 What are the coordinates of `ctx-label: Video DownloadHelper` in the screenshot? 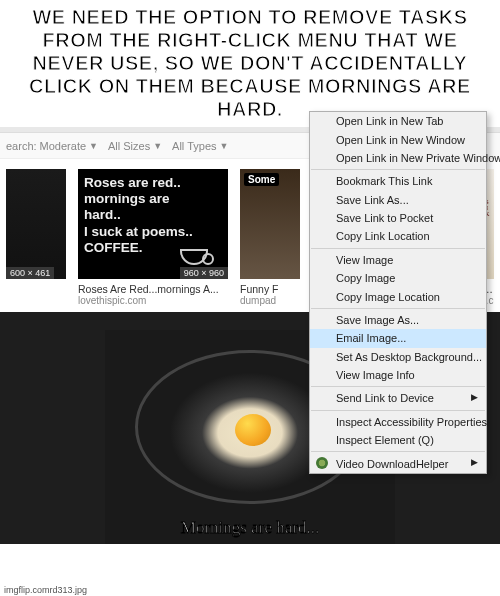 It's located at (392, 464).